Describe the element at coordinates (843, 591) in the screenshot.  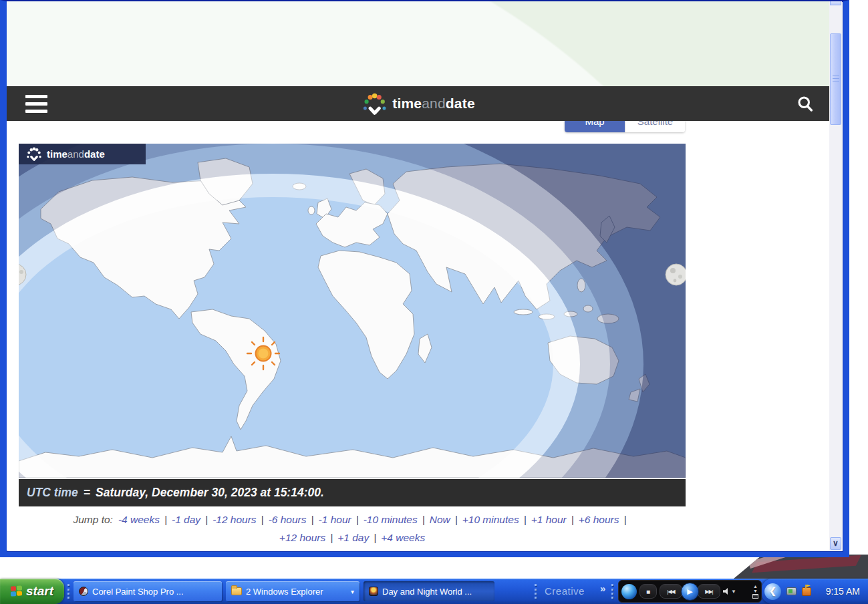
I see `clock: 9:15 AM` at that location.